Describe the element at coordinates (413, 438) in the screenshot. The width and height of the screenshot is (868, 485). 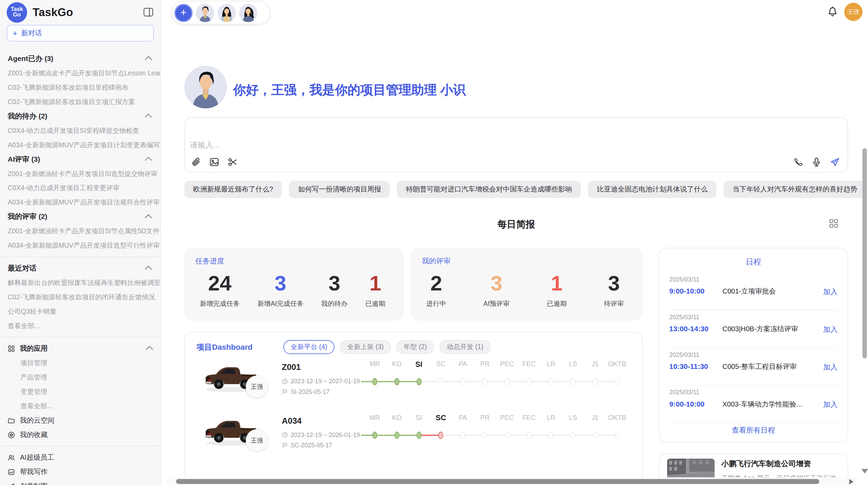
I see `project-row: 王强A0342023-12-19 ~ 2026-01-19SC-2025-05-…` at that location.